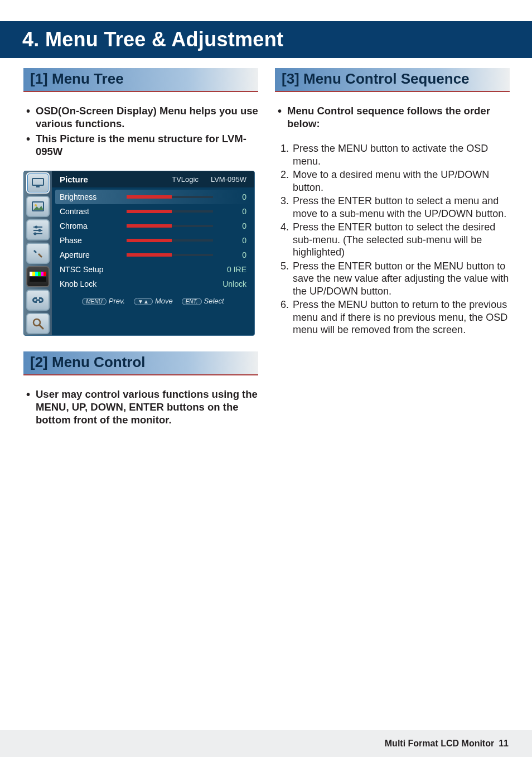  What do you see at coordinates (277, 40) in the screenshot?
I see `chapter-title: 4. Menu Tree & Adjustment` at bounding box center [277, 40].